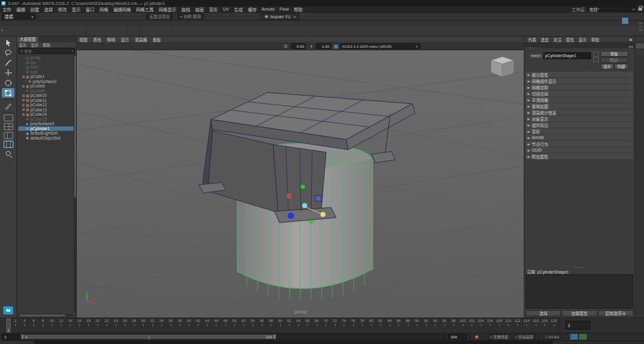 This screenshot has height=344, width=644. Describe the element at coordinates (579, 125) in the screenshot. I see `attribute-section-header: ▶ 组件标记` at that location.